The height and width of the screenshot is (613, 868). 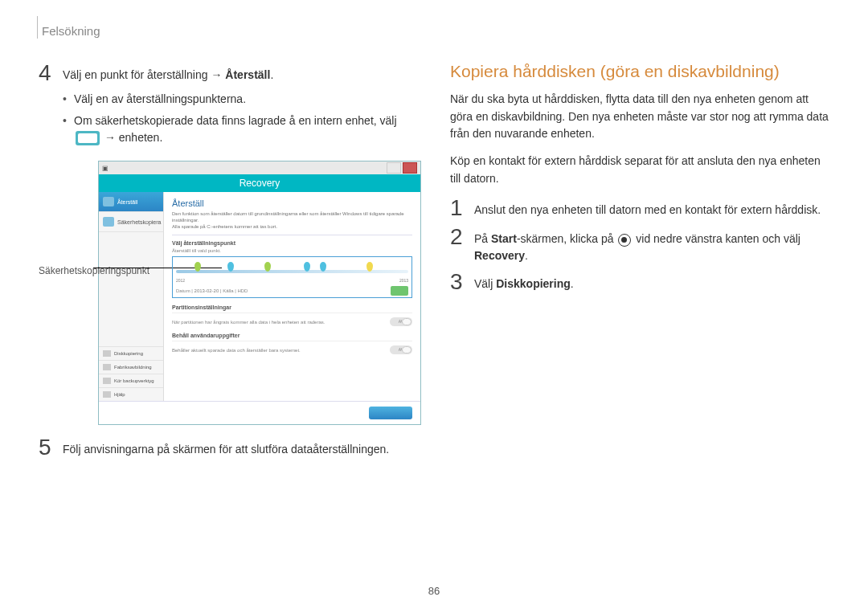 I want to click on step-number-4: 4, so click(x=51, y=73).